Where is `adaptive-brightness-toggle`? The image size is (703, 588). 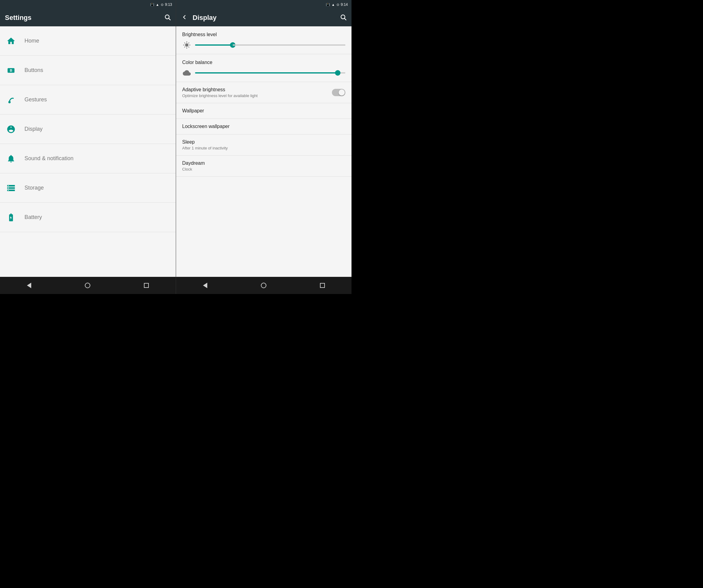 adaptive-brightness-toggle is located at coordinates (339, 92).